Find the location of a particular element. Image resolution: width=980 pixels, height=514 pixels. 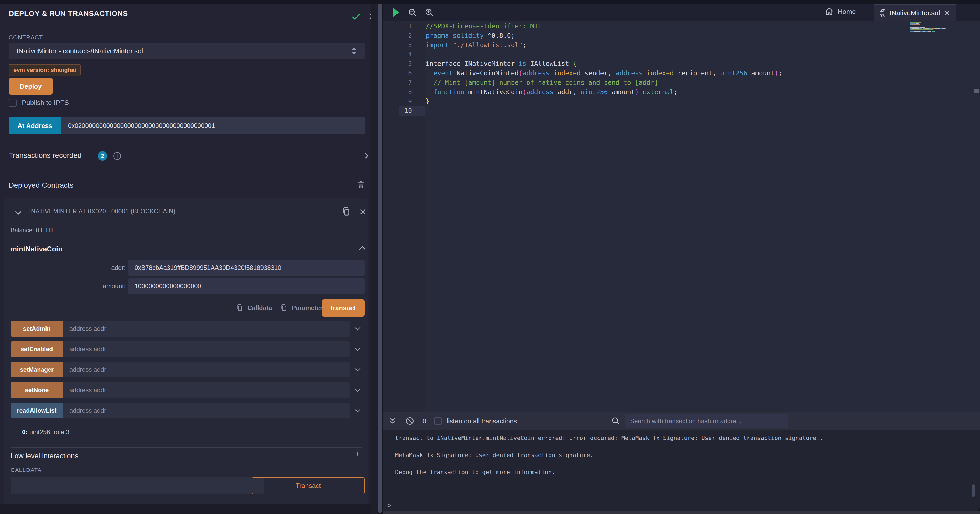

code-text: import "./IAllowList.sol"; is located at coordinates (476, 45).